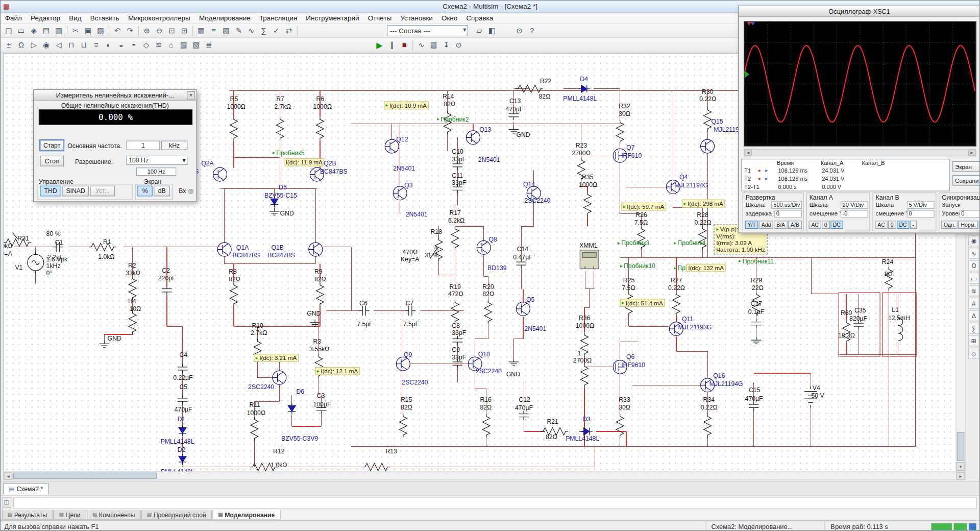  I want to click on scope-scrollbar: ◄ ►, so click(860, 152).